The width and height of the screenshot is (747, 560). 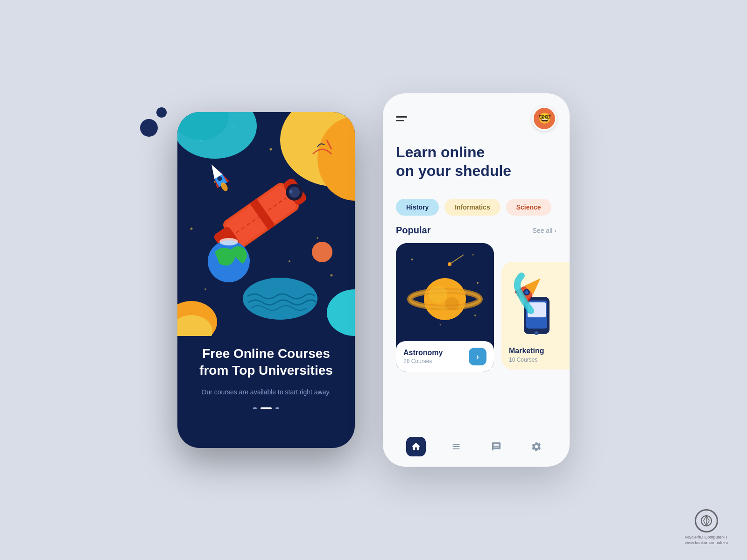 I want to click on card-astronomy: Astronomy 28 Courses ›, so click(x=445, y=308).